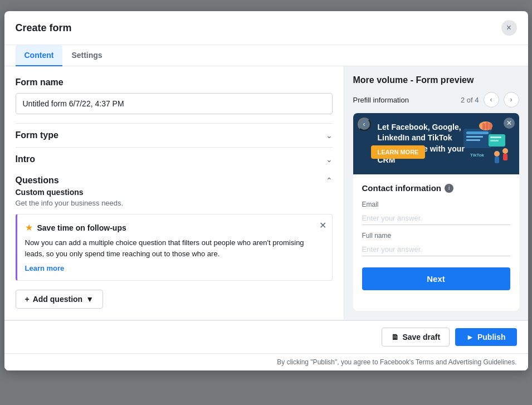 The width and height of the screenshot is (532, 405). What do you see at coordinates (511, 100) in the screenshot?
I see `preview-next-button: ›` at bounding box center [511, 100].